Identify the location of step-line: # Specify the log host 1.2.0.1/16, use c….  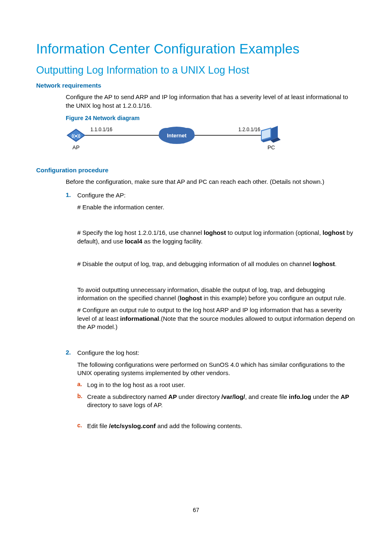
(217, 237).